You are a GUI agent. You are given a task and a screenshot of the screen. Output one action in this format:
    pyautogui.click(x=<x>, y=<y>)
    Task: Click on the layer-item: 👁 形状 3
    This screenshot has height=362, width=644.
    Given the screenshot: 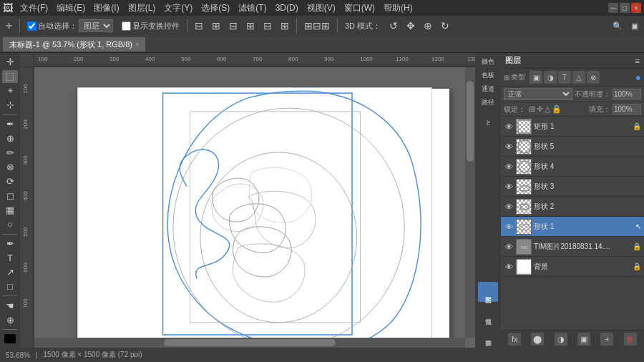 What is the action you would take?
    pyautogui.click(x=572, y=187)
    